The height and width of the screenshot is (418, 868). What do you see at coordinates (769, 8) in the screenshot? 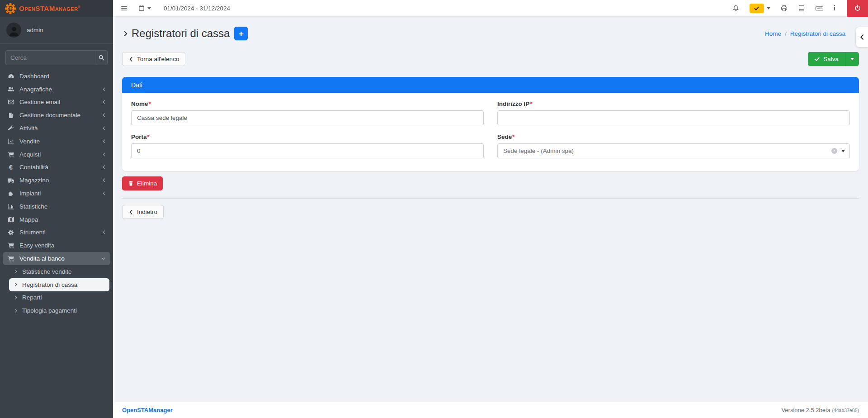
I see `todo-caret-icon` at bounding box center [769, 8].